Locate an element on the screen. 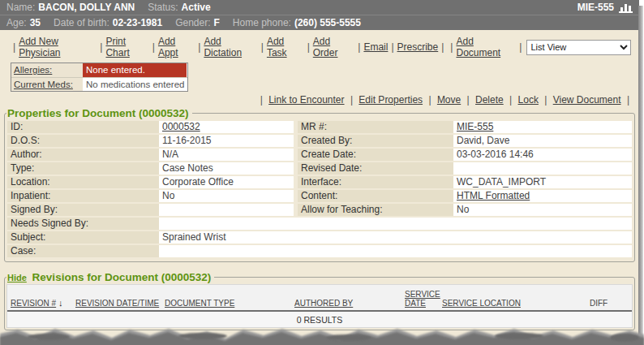  property-row-needs-signed-by: Needs Signed By: is located at coordinates (320, 224).